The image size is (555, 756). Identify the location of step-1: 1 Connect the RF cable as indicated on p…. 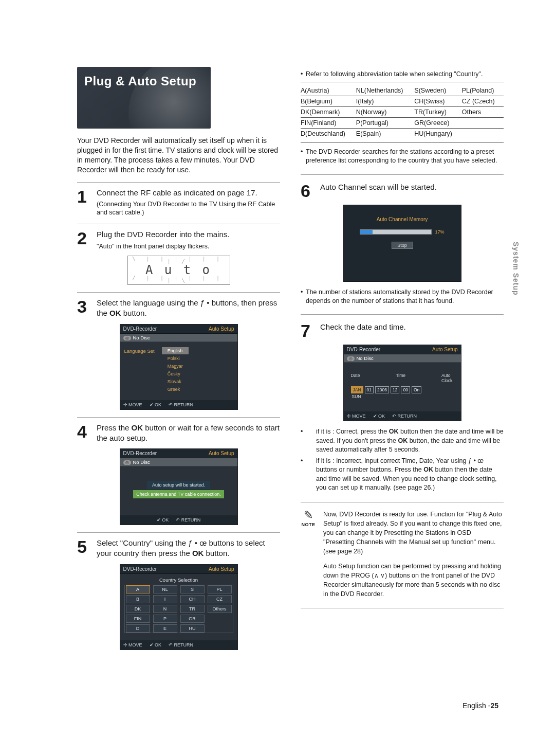
(179, 203).